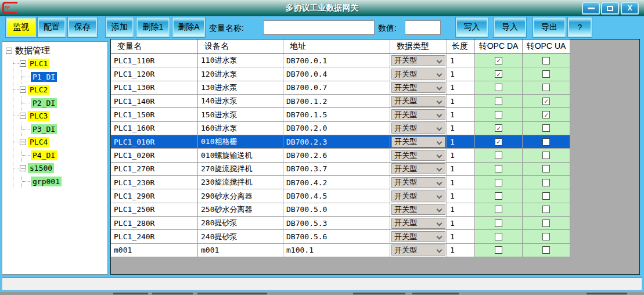 The width and height of the screenshot is (644, 295). What do you see at coordinates (340, 60) in the screenshot?
I see `table-row: PLC1_110R110进水泵DB700.0.1开关型1✓` at bounding box center [340, 60].